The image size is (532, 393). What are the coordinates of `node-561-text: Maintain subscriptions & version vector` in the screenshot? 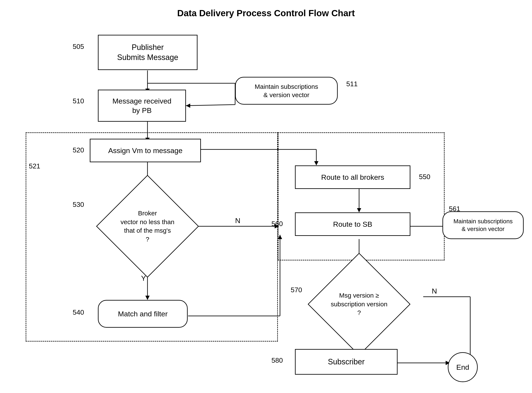 It's located at (483, 225).